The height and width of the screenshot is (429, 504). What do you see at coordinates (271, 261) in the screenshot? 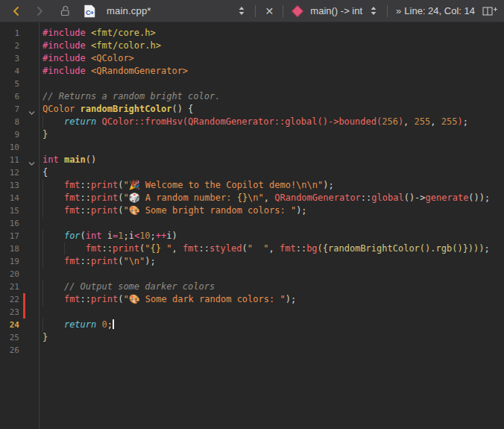
I see `code-text: fmt::print("\n");` at bounding box center [271, 261].